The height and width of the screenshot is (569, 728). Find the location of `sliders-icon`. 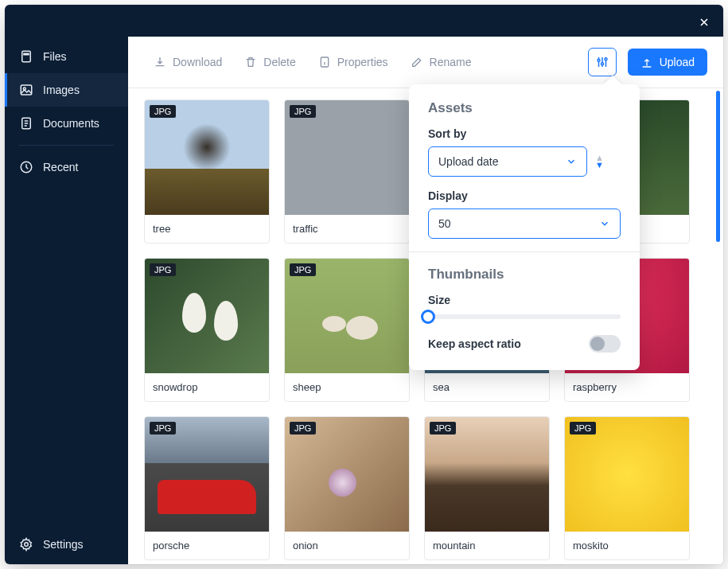

sliders-icon is located at coordinates (602, 62).